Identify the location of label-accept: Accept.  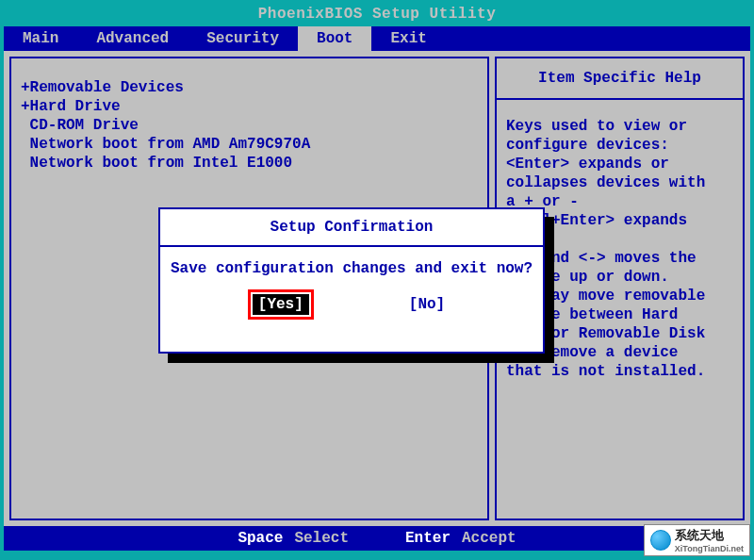
(489, 538).